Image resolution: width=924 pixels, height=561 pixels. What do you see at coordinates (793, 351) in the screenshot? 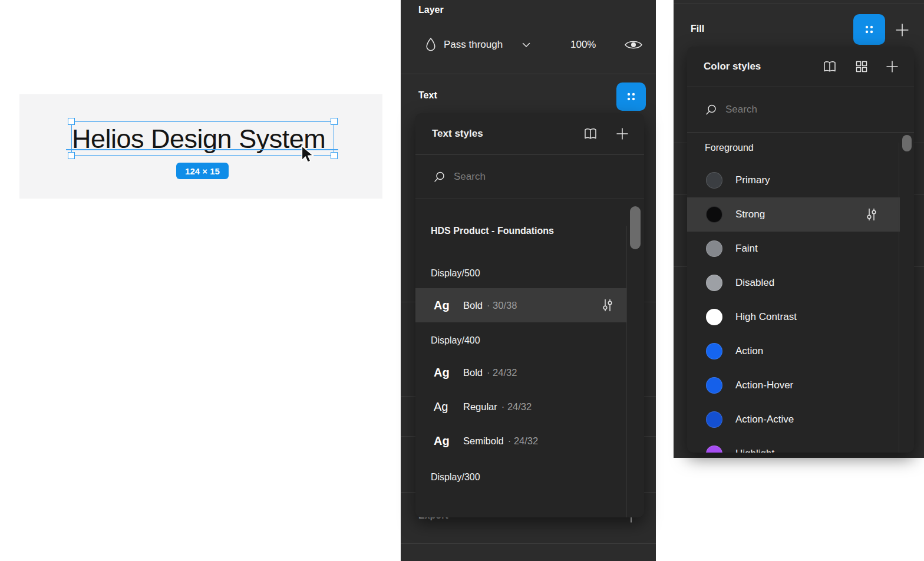
I see `color-style-row-action: Action` at bounding box center [793, 351].